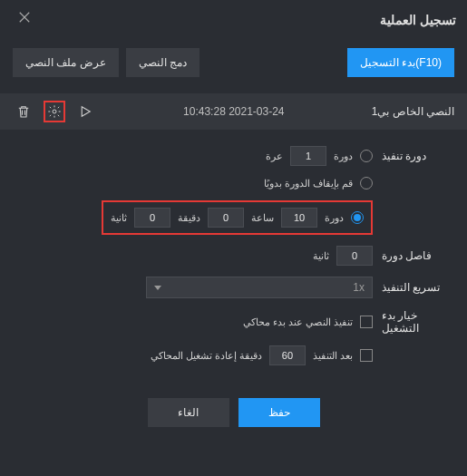 This screenshot has width=467, height=476. Describe the element at coordinates (334, 218) in the screenshot. I see `cycle-word-2: دورة` at that location.